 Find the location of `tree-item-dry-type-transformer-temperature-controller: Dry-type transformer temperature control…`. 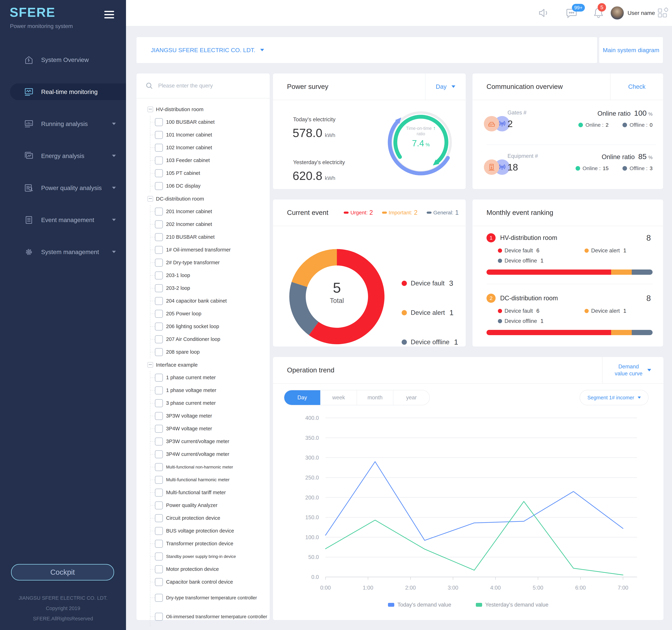

tree-item-dry-type-transformer-temperature-controller: Dry-type transformer temperature control… is located at coordinates (210, 598).